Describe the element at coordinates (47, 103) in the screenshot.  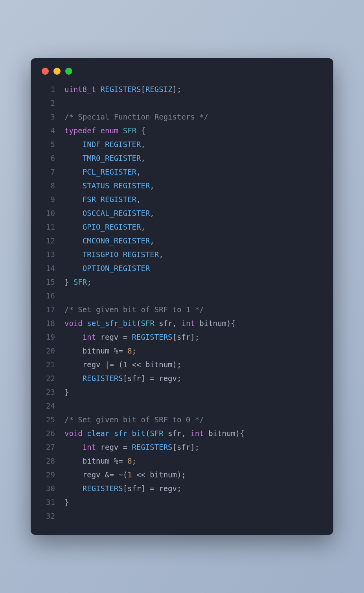
I see `line-number: 2` at that location.